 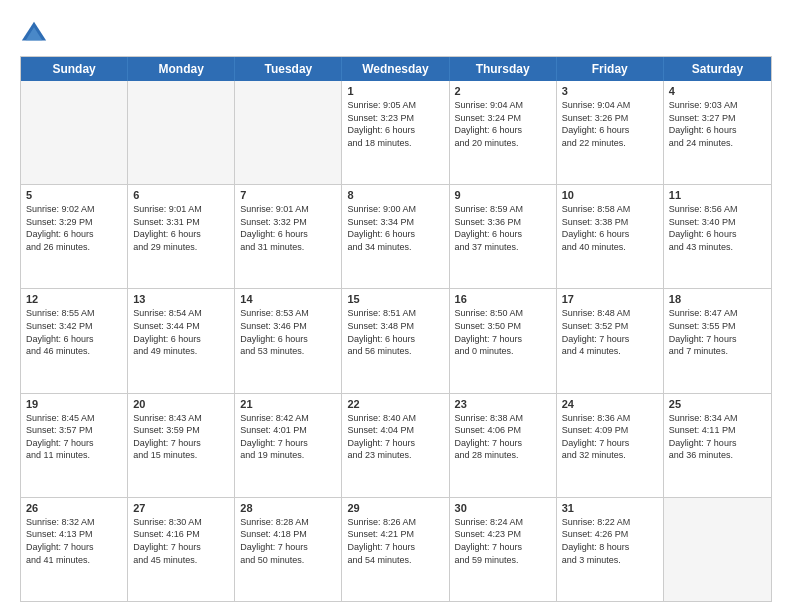 I want to click on cal-cell: 4Sunrise: 9:03 AM Sunset: 3:27 PM Daylig…, so click(x=718, y=132).